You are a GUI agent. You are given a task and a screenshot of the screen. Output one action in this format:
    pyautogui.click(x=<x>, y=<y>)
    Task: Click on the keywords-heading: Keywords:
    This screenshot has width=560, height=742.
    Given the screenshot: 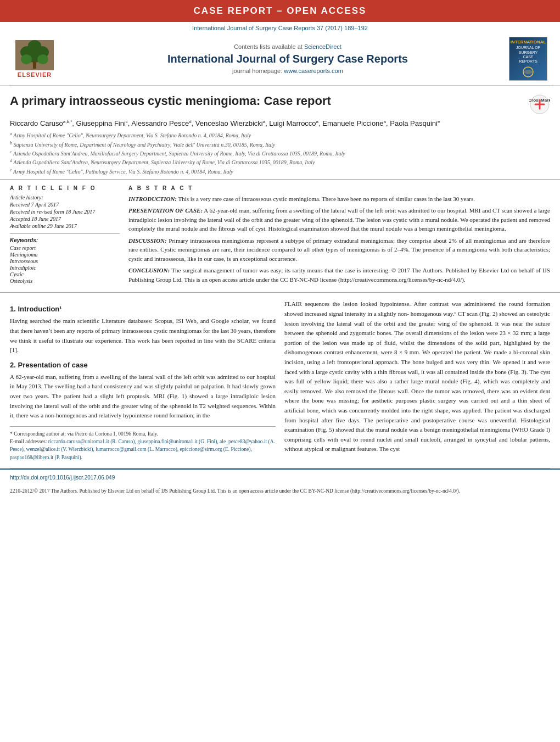 What is the action you would take?
    pyautogui.click(x=65, y=241)
    